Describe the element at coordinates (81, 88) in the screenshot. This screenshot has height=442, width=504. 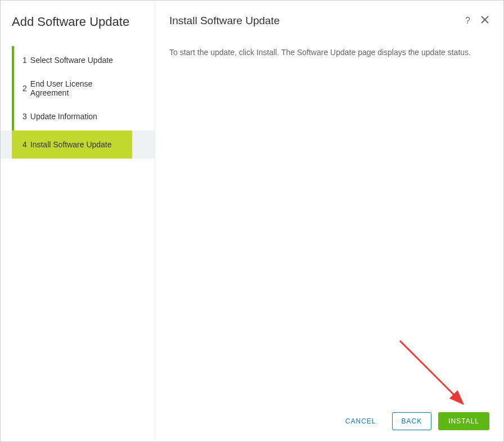
I see `step-label: End User License Agreement` at that location.